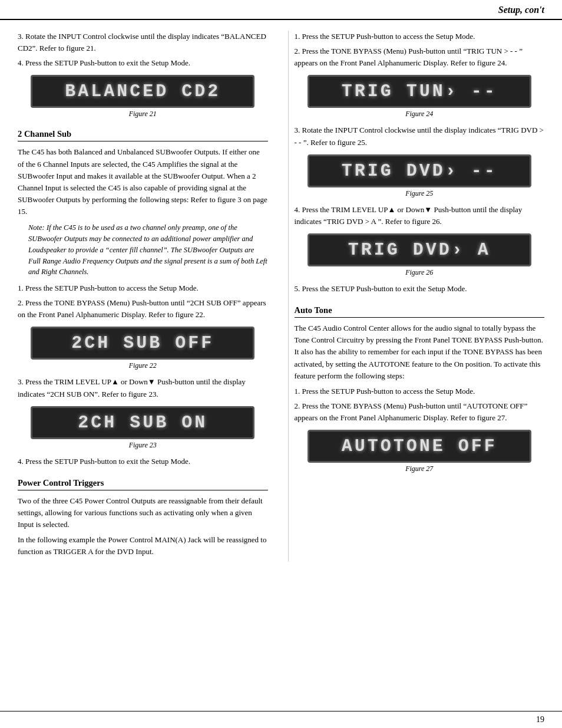 The image size is (562, 728). I want to click on section-auto-tone-heading: Auto Tone, so click(419, 311).